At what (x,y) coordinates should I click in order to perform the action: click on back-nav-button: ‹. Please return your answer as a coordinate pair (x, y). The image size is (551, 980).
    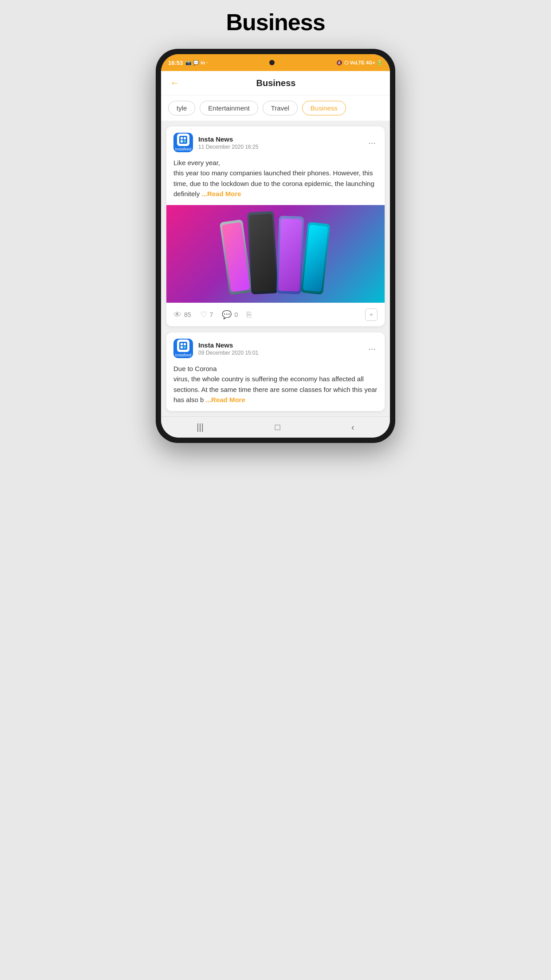
    Looking at the image, I should click on (353, 427).